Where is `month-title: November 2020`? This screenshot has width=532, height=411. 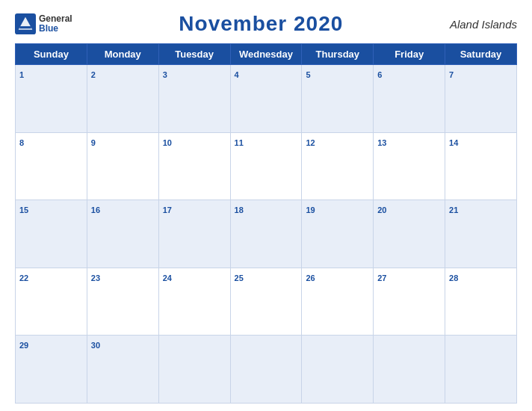 month-title: November 2020 is located at coordinates (261, 24).